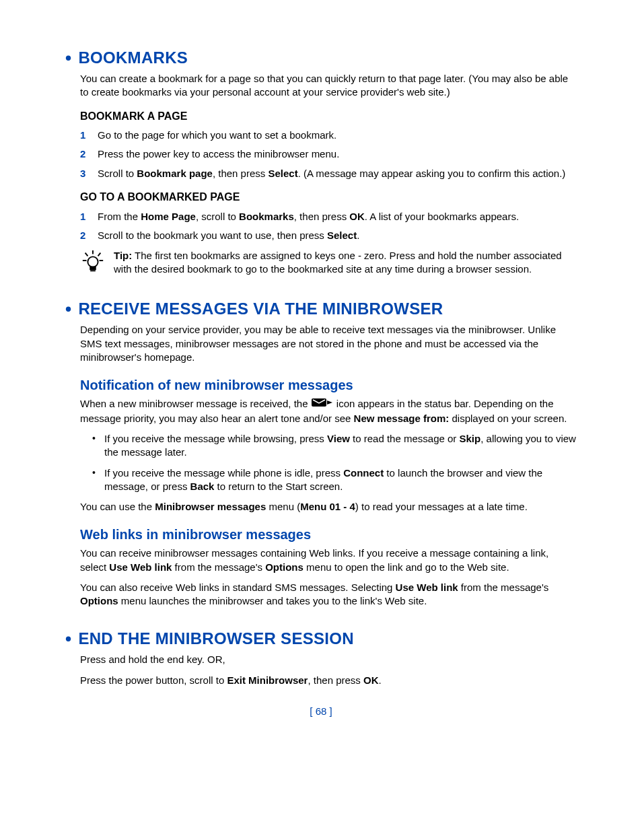 This screenshot has height=840, width=642. Describe the element at coordinates (328, 534) in the screenshot. I see `subheading-web-links: Web links in minibrowser messages` at that location.